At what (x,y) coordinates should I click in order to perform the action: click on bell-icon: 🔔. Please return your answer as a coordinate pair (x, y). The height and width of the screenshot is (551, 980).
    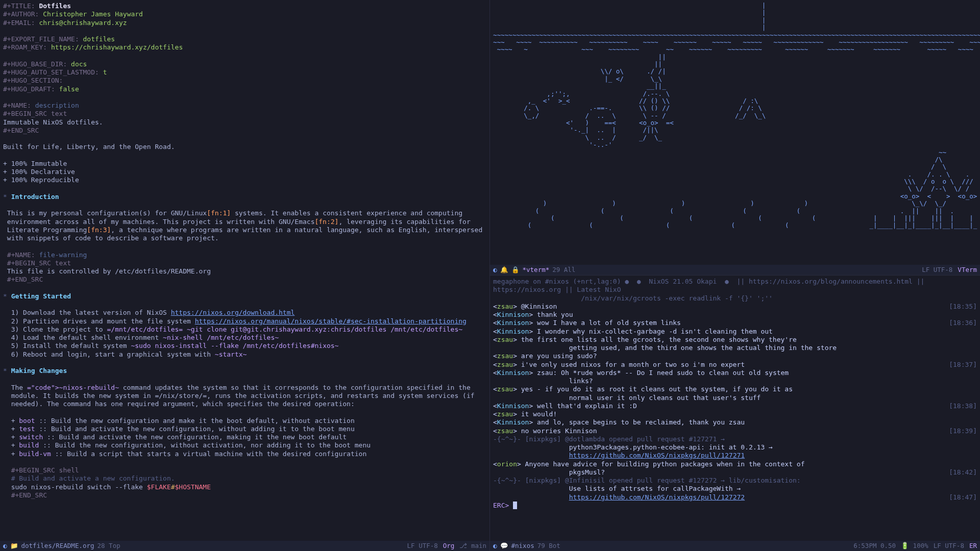
    Looking at the image, I should click on (504, 270).